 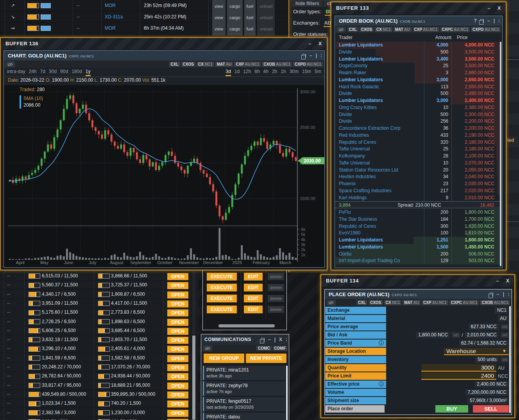 I want to click on view-button: view, so click(x=219, y=29).